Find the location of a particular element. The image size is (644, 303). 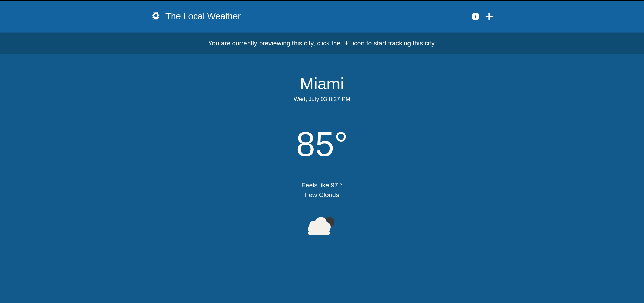

city-name: Miami is located at coordinates (322, 84).